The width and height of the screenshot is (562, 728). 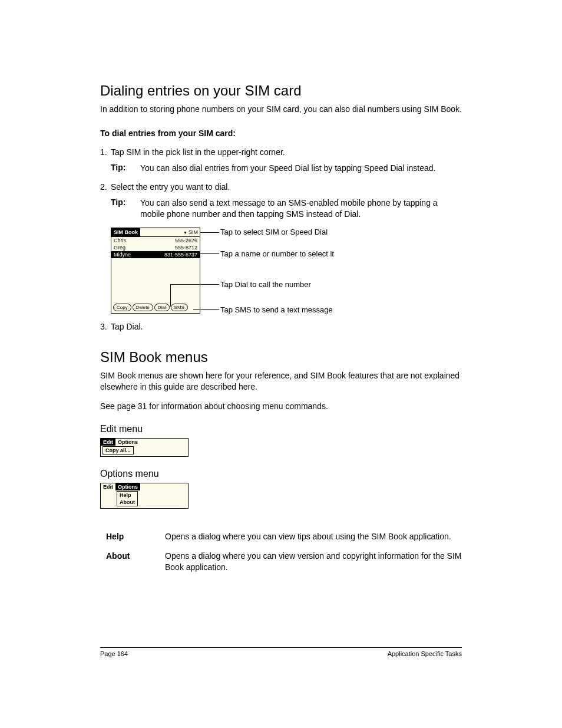 I want to click on section2-para2: See page 31 for information about choosi…, so click(x=281, y=407).